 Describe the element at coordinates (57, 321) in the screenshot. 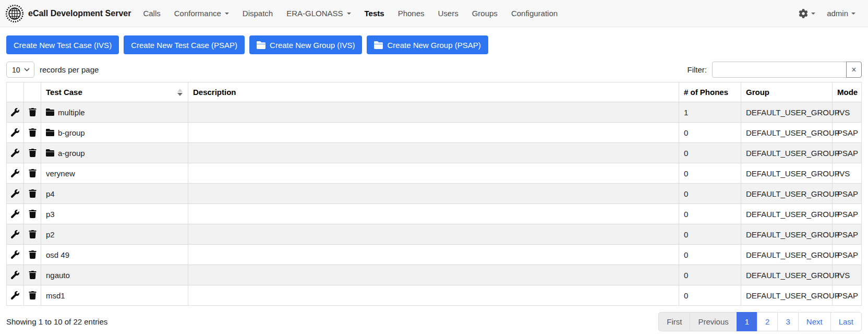

I see `entries-summary: Showing 1 to 10 of 22 entries` at that location.